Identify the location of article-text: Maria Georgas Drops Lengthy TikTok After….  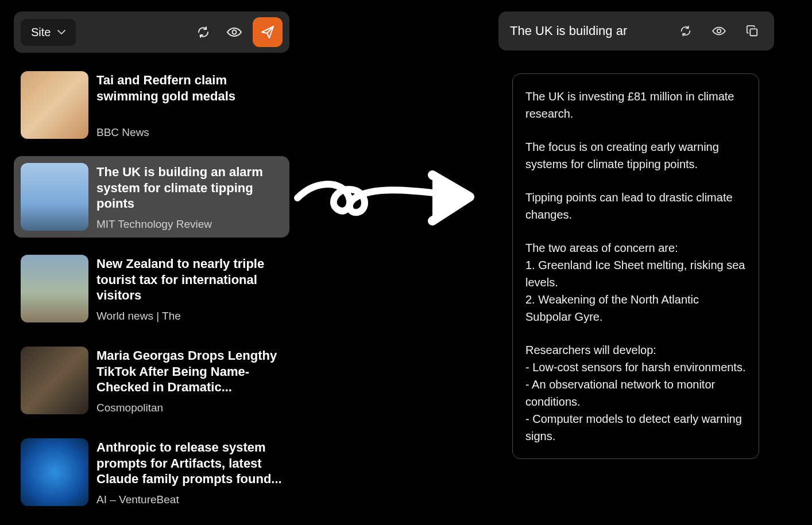
(190, 380).